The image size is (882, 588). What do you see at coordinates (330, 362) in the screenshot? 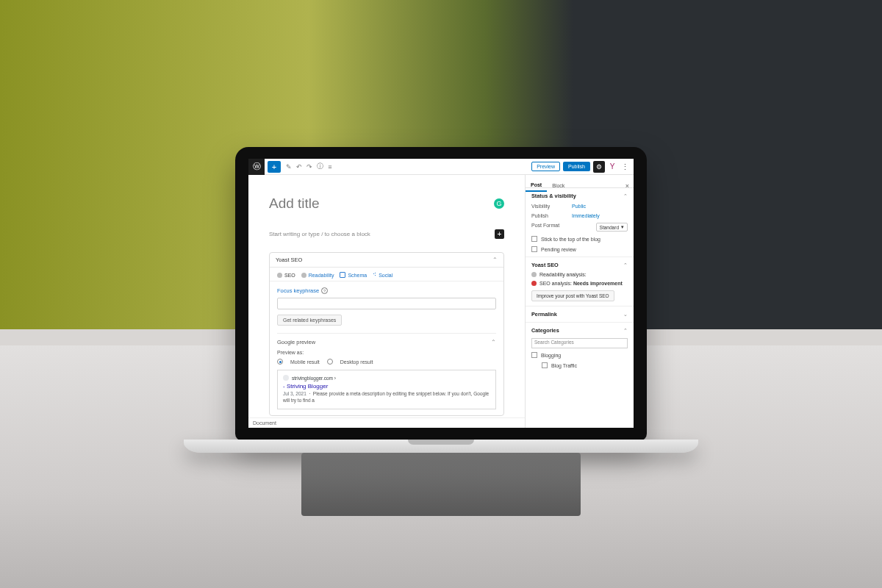
I see `radio-desktop-result` at bounding box center [330, 362].